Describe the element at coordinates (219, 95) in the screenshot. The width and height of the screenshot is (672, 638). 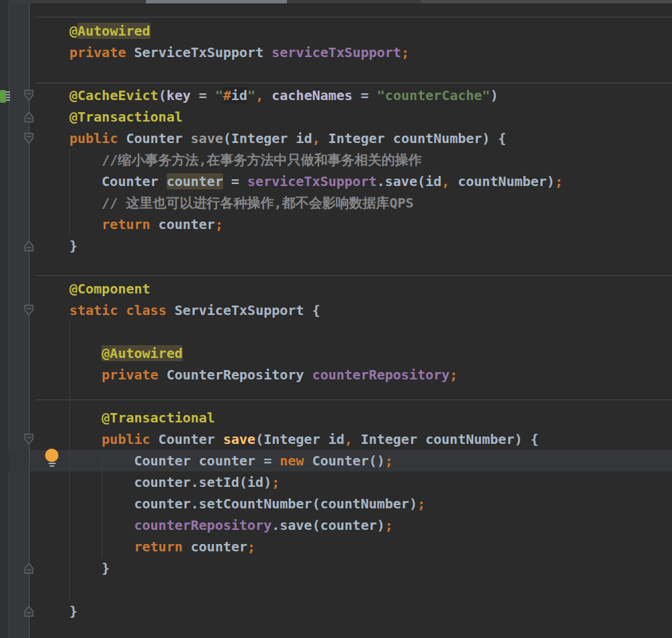
I see `code-token: "` at that location.